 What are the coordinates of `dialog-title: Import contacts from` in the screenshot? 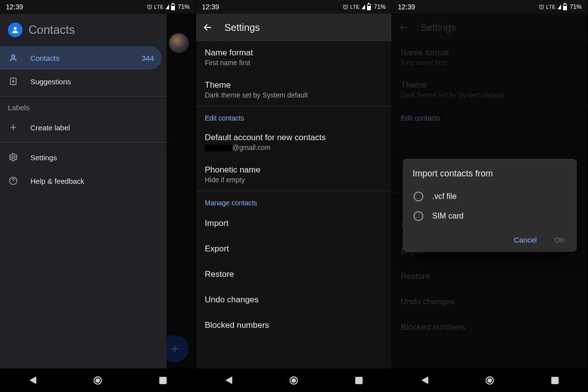 It's located at (490, 173).